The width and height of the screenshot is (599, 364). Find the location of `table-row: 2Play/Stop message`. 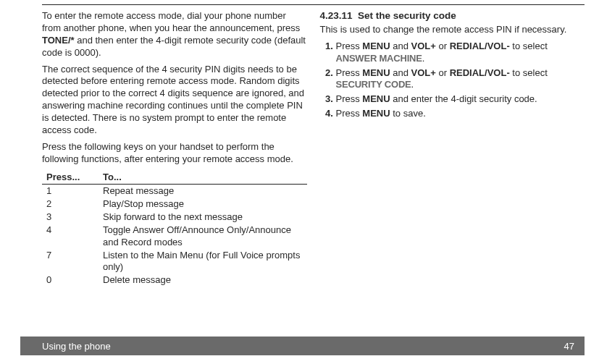

table-row: 2Play/Stop message is located at coordinates (175, 204).